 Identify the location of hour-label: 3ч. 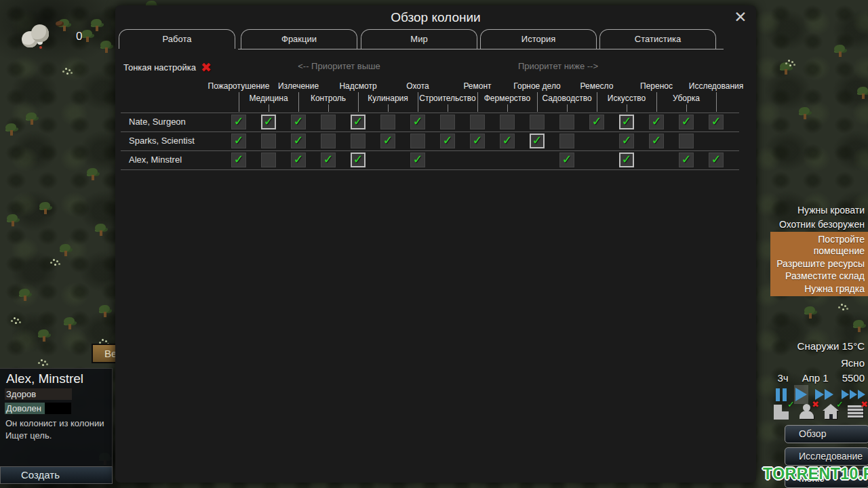
(783, 378).